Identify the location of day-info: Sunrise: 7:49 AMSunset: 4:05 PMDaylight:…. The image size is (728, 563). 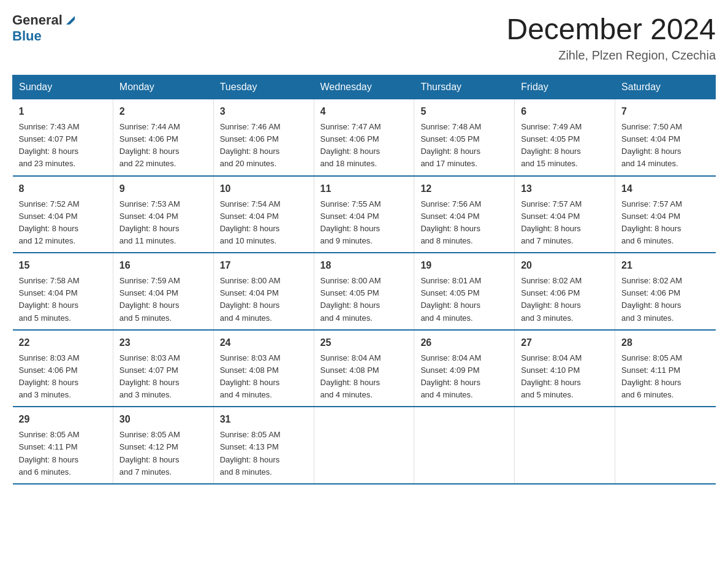
(552, 145).